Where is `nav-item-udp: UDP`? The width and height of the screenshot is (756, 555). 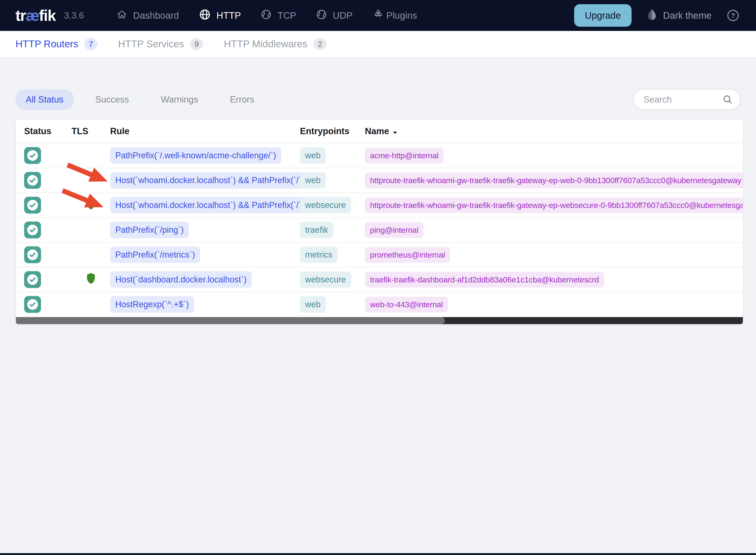
nav-item-udp: UDP is located at coordinates (334, 15).